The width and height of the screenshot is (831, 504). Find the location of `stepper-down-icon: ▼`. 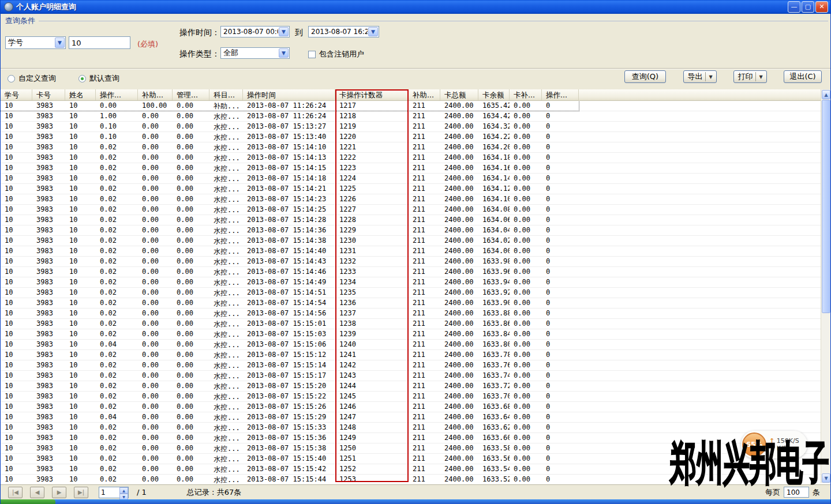

stepper-down-icon: ▼ is located at coordinates (123, 497).